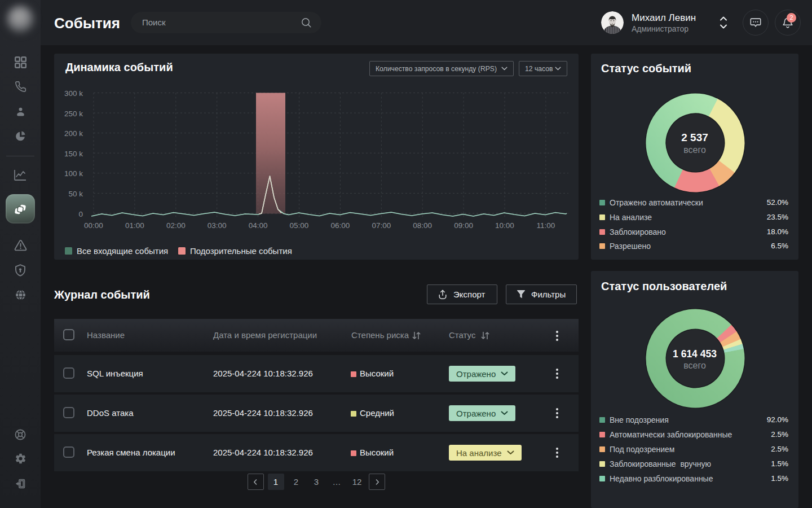 The image size is (812, 508). I want to click on svg-text: 01:00, so click(135, 226).